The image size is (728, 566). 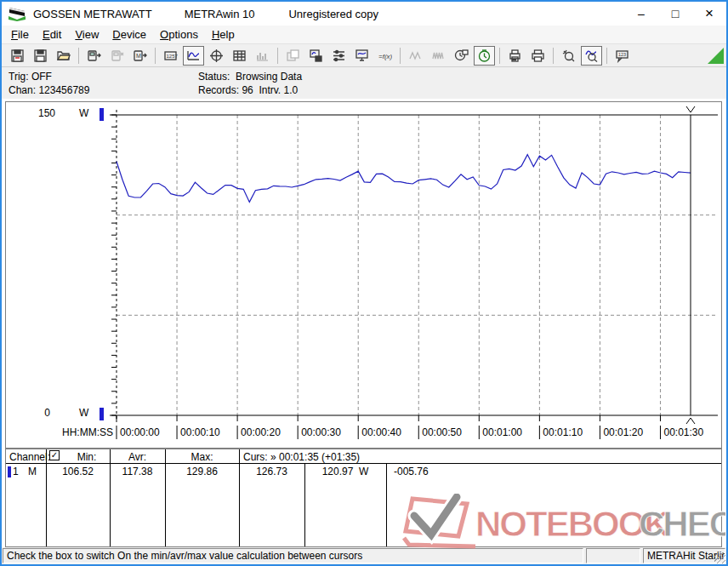 What do you see at coordinates (684, 432) in the screenshot?
I see `x-tick-label: 00:01:30` at bounding box center [684, 432].